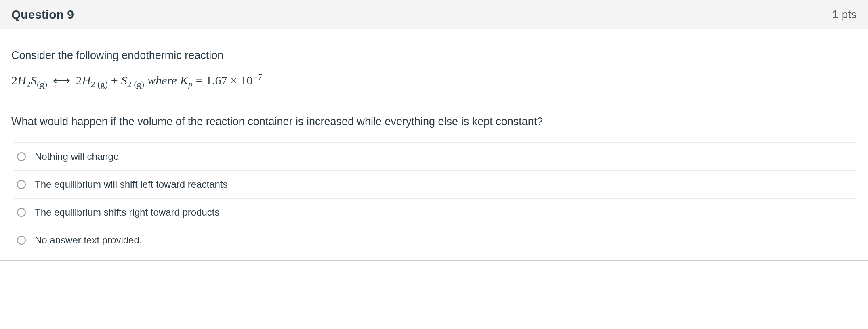 The height and width of the screenshot is (329, 868). What do you see at coordinates (43, 15) in the screenshot?
I see `question-title: Question 9` at bounding box center [43, 15].